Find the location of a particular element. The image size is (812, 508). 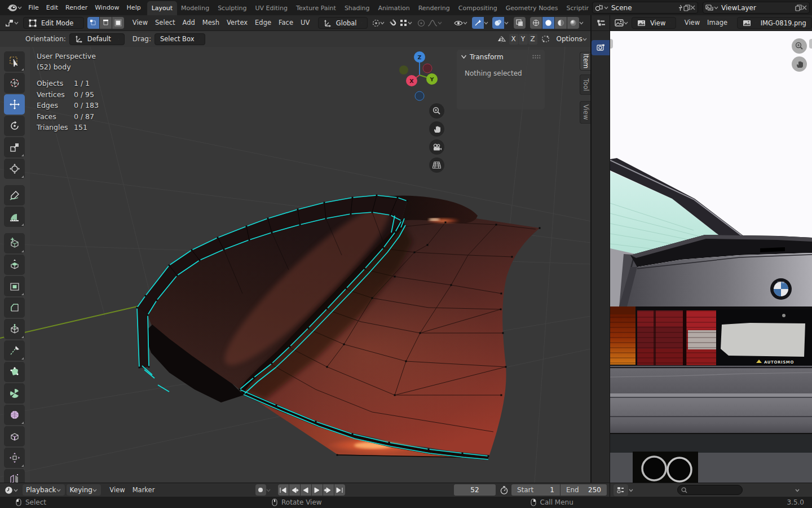

sidebar-tab-tool: Tool is located at coordinates (585, 85).